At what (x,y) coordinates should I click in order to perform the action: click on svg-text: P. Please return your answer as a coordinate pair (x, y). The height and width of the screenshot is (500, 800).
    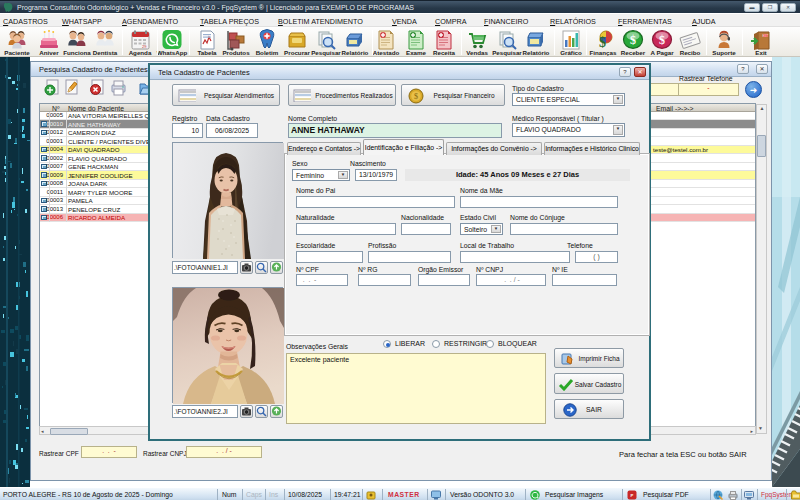
    Looking at the image, I should click on (632, 496).